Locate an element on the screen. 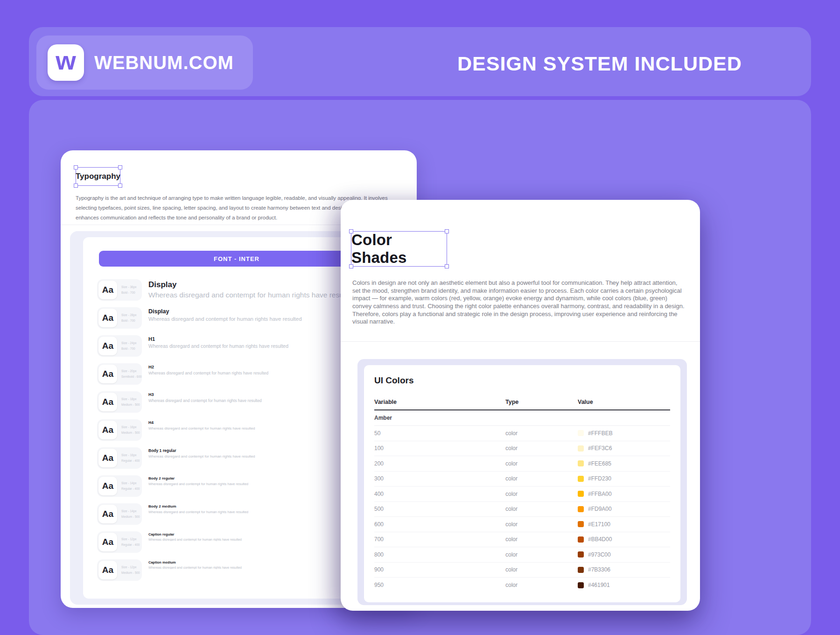 The width and height of the screenshot is (840, 635). shade-hex: #FD9A00 is located at coordinates (600, 509).